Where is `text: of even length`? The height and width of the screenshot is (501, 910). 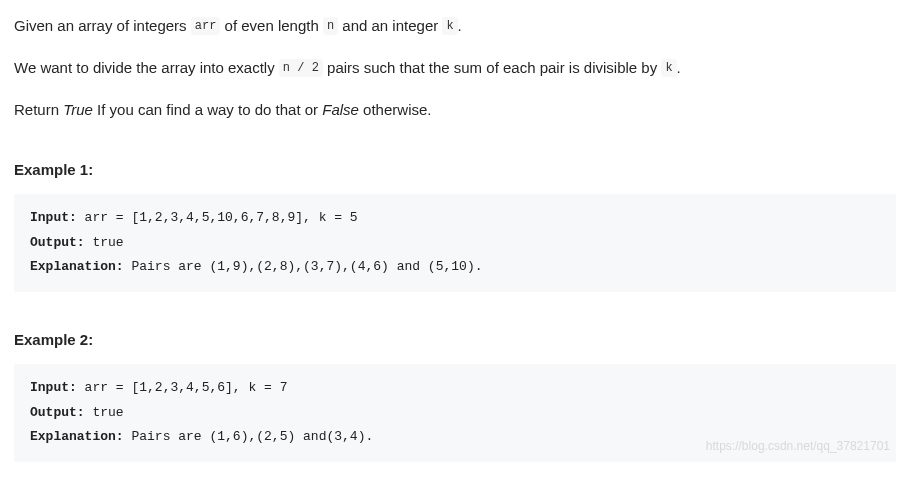
text: of even length is located at coordinates (272, 26).